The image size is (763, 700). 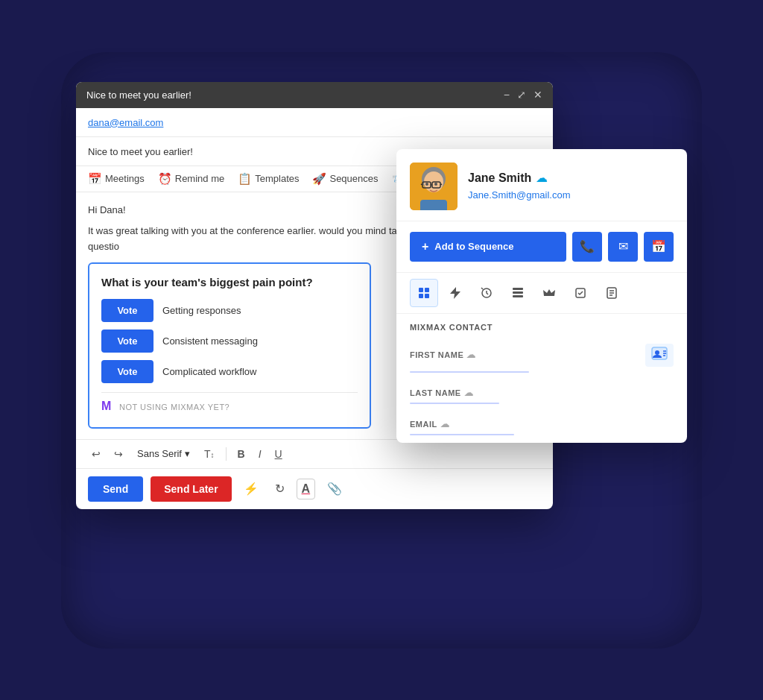 I want to click on tab-icons-row, so click(x=542, y=294).